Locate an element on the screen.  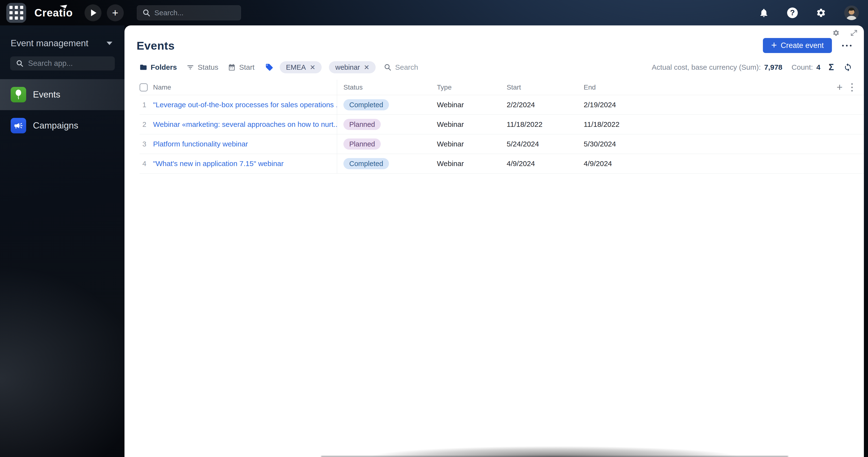
top-actions: ? is located at coordinates (796, 13).